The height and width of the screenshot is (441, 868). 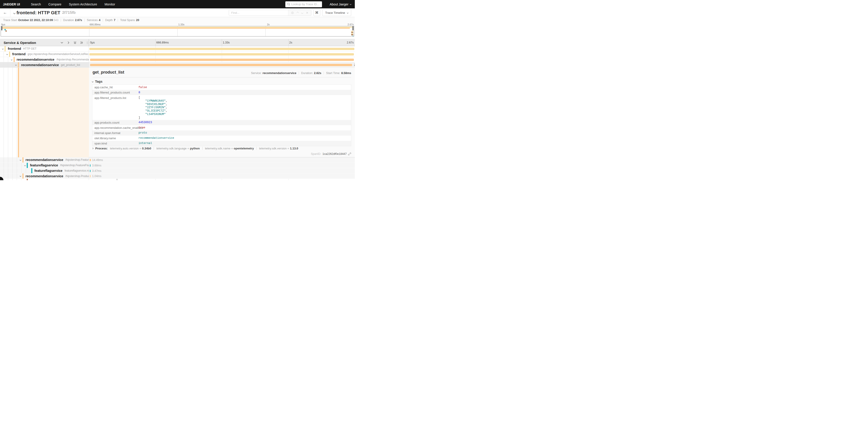 What do you see at coordinates (222, 138) in the screenshot?
I see `tag-row: otel.library.name recommendationservice` at bounding box center [222, 138].